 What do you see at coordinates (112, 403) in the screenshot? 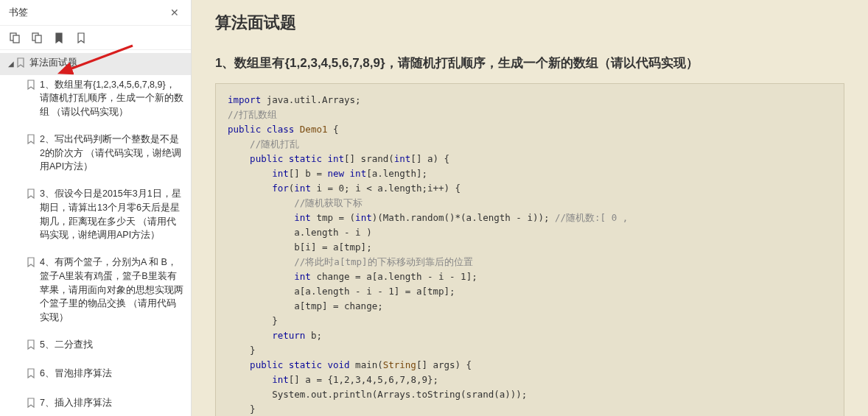
I see `tree-item-label: 7、插入排序算法` at bounding box center [112, 403].